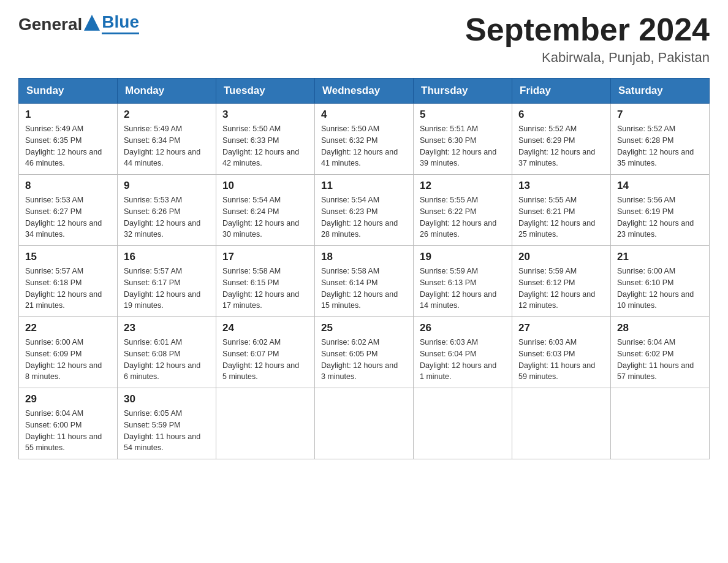 The image size is (728, 563). Describe the element at coordinates (68, 431) in the screenshot. I see `day-info: Sunrise: 6:04 AMSunset: 6:00 PMDaylight:…` at that location.